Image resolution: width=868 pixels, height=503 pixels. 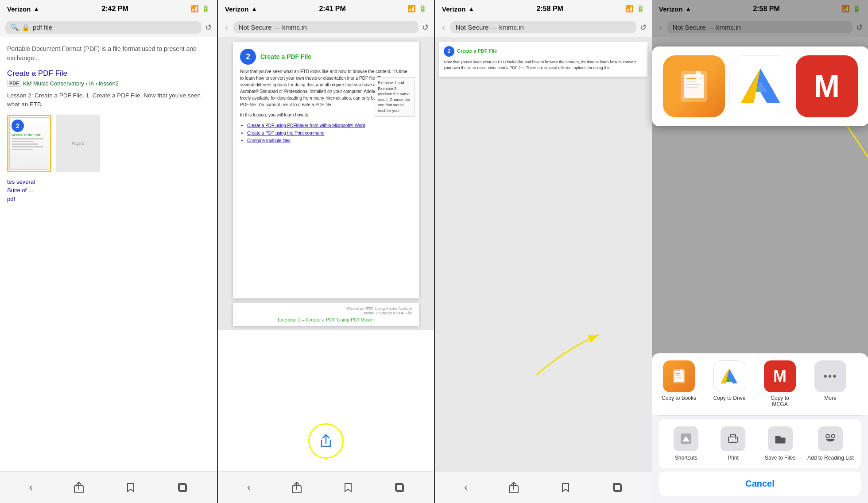 I want to click on pdf-page-main: 2 Create a PDF File Now that you've seen…, so click(x=326, y=170).